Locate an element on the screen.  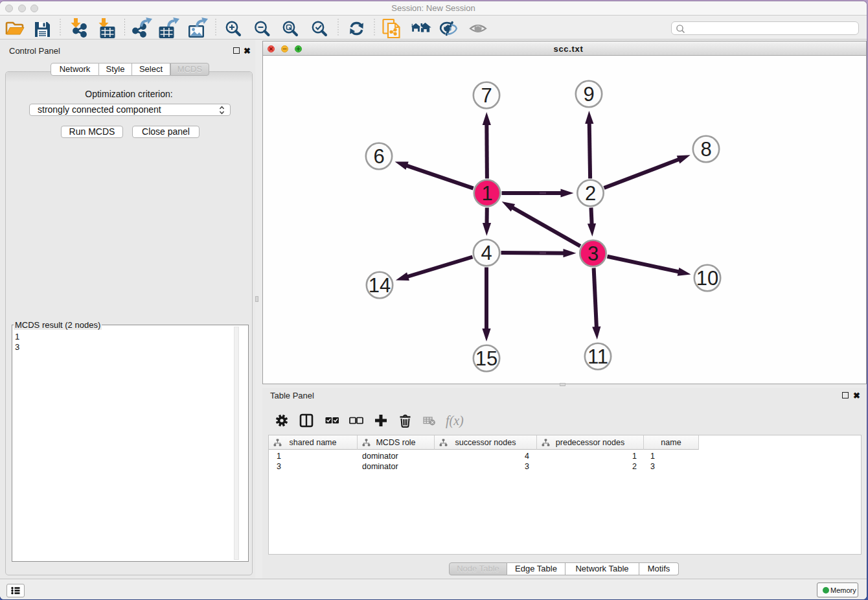
svg-text: 8 is located at coordinates (706, 149).